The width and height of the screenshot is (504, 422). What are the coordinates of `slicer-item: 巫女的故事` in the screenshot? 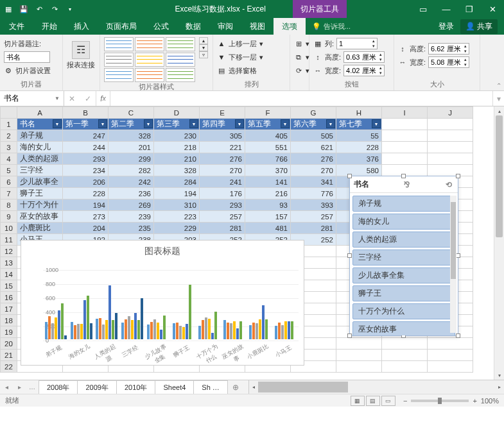 It's located at (404, 328).